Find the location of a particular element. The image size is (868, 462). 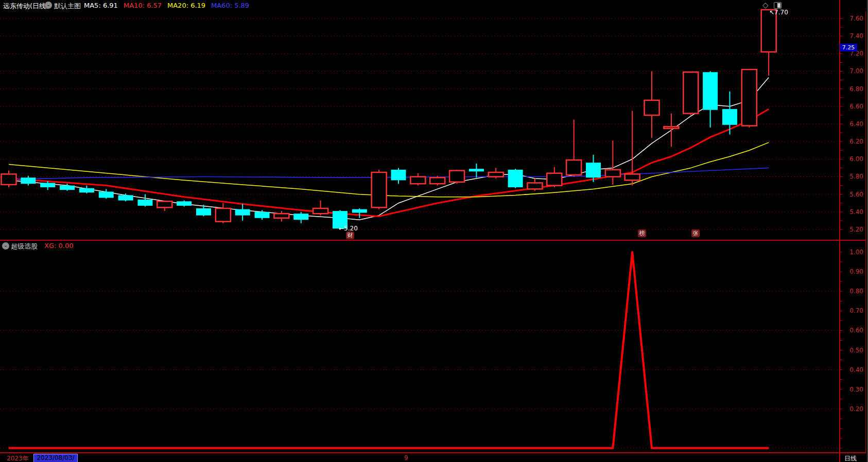

selected-date-box: 2023/08/03/四 is located at coordinates (56, 458).